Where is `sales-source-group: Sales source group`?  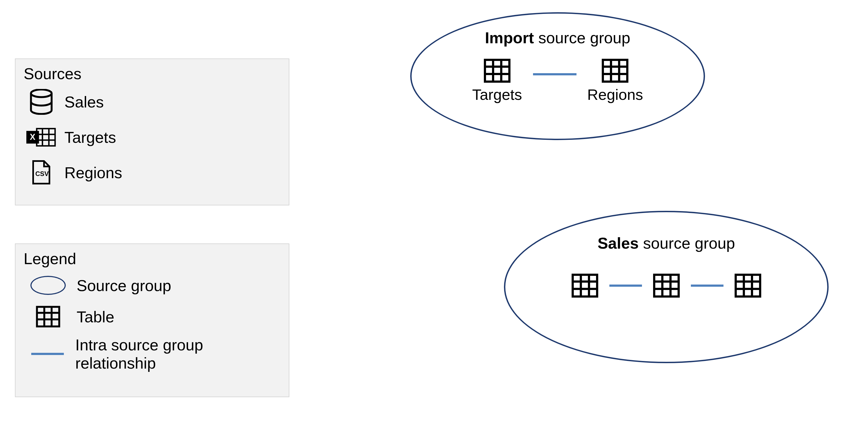 sales-source-group: Sales source group is located at coordinates (666, 287).